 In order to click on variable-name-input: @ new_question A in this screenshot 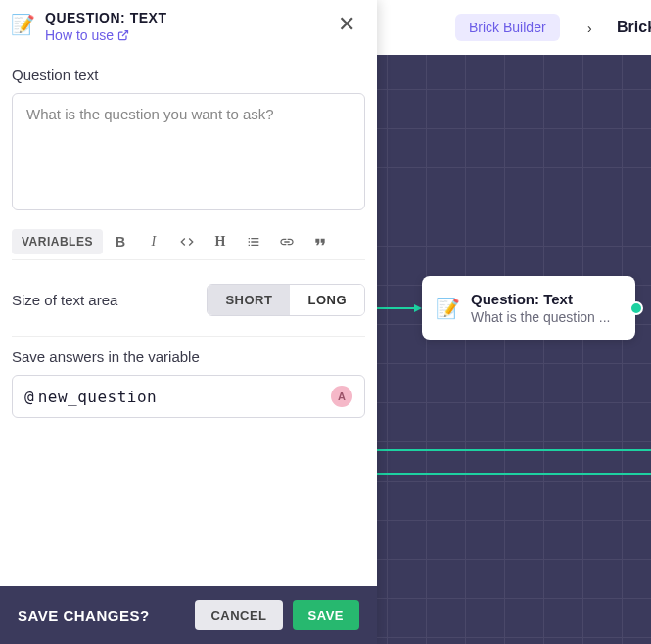, I will do `click(188, 396)`.